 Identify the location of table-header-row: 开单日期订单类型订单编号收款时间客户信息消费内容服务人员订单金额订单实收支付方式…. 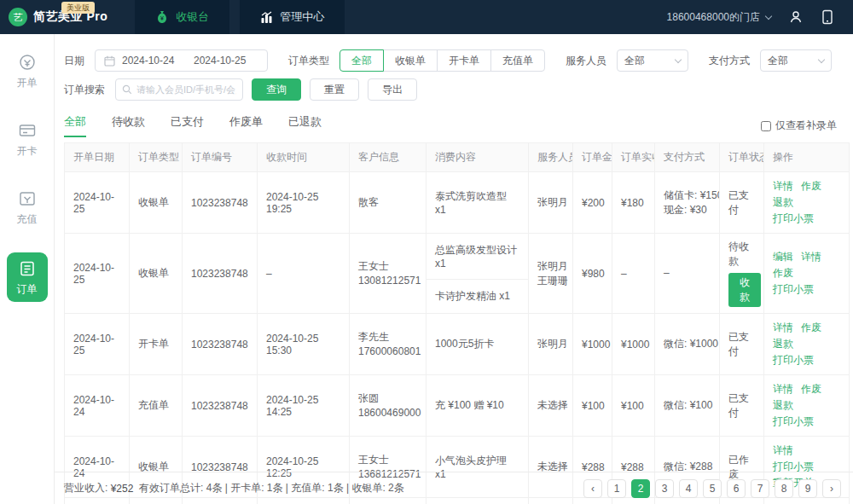
(457, 158).